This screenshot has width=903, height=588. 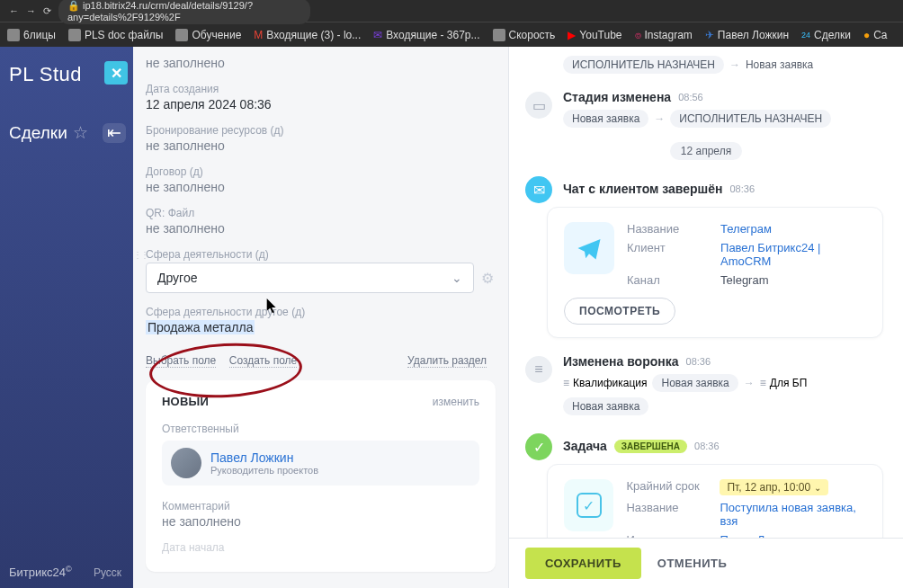 I want to click on cancel-button: ОТМЕНИТЬ, so click(x=693, y=563).